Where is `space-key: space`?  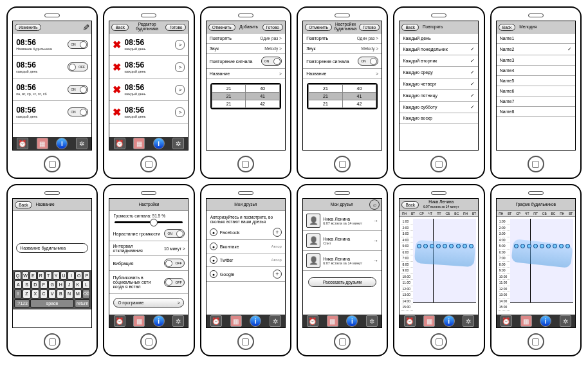
space-key: space is located at coordinates (52, 304).